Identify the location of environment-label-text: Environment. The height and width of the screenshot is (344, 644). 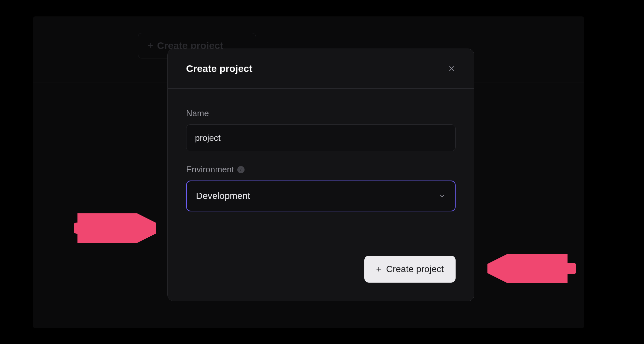
(210, 169).